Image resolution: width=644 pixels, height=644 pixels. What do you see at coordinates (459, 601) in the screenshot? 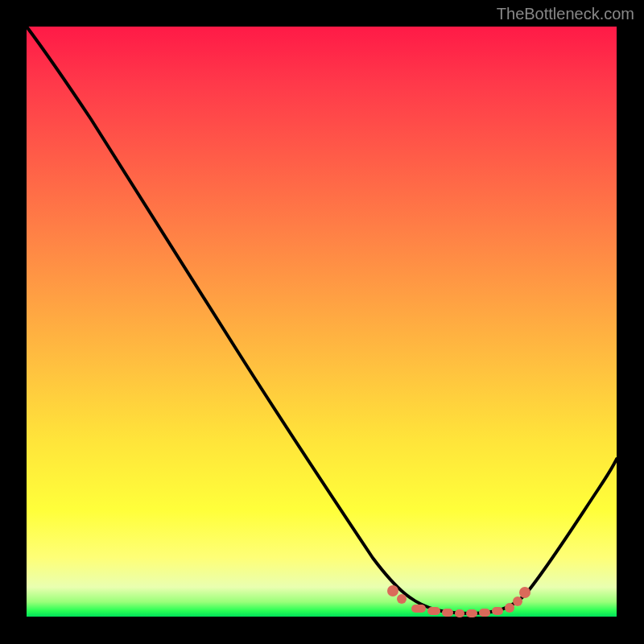
I see `optimal-zone-markers` at bounding box center [459, 601].